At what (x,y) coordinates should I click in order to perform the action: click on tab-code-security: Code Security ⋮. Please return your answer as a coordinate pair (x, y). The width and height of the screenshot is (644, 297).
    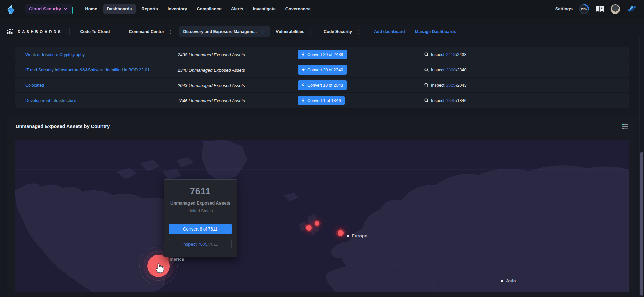
    Looking at the image, I should click on (343, 32).